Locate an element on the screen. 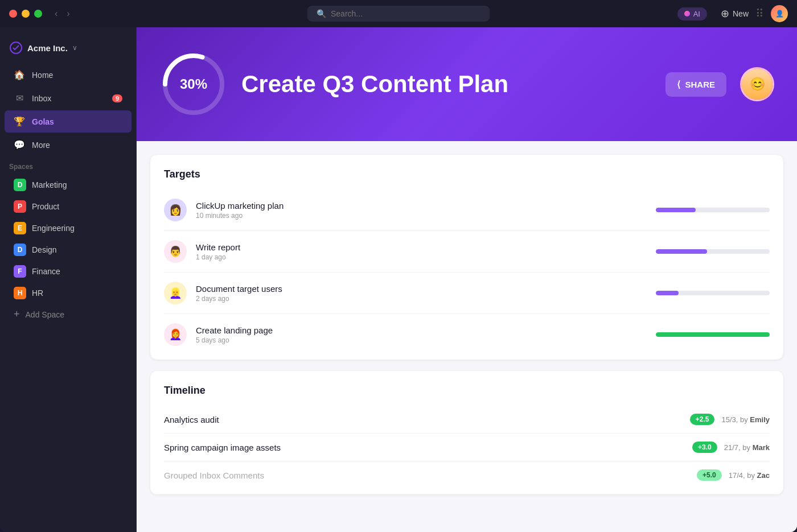  back-arrow: ‹ is located at coordinates (56, 14).